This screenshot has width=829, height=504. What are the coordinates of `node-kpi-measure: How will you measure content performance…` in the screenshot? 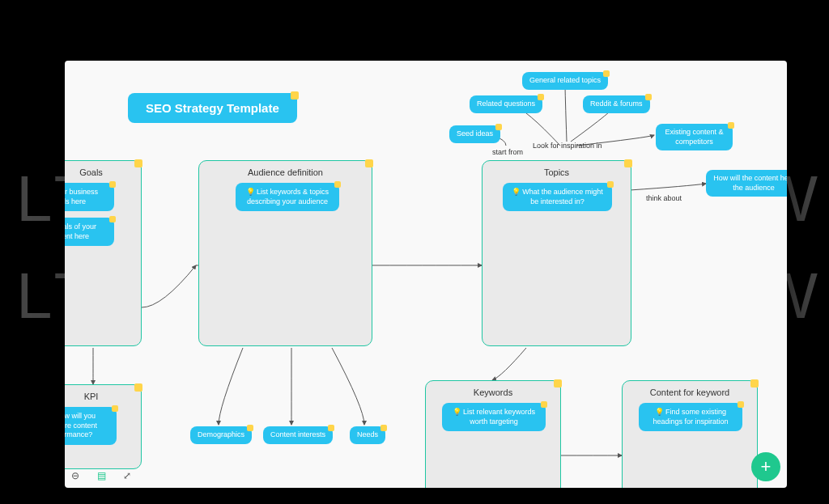 It's located at (91, 426).